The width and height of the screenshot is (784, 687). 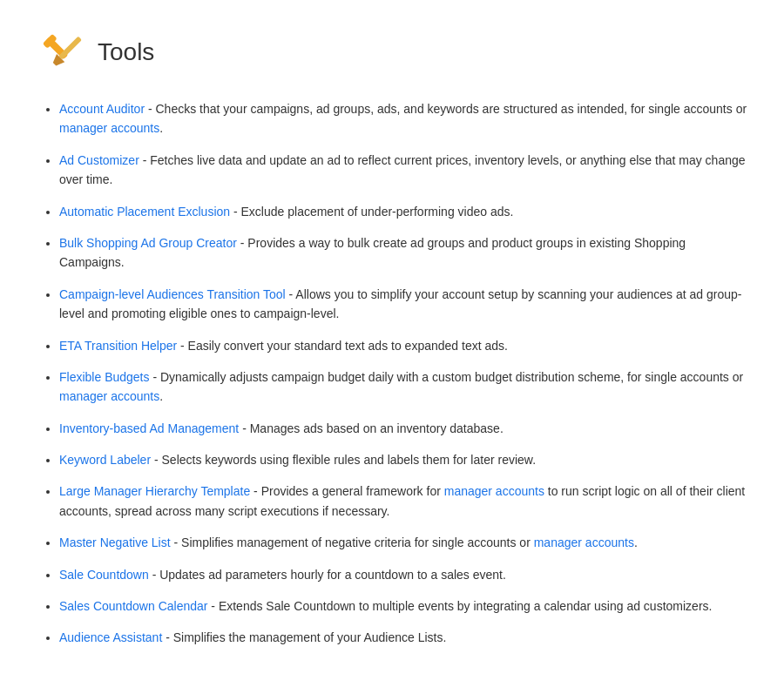 What do you see at coordinates (342, 346) in the screenshot?
I see `tool-description-eta-transition-helper: - Easily convert your standard text ads …` at bounding box center [342, 346].